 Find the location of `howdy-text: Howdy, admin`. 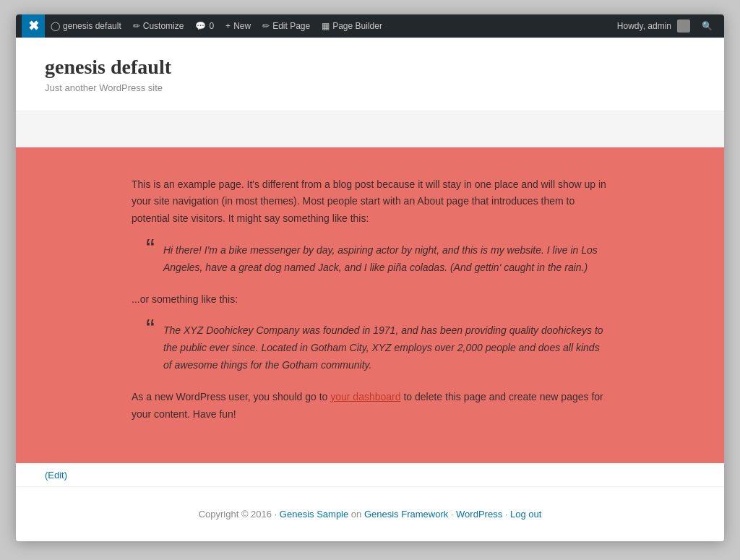

howdy-text: Howdy, admin is located at coordinates (645, 26).